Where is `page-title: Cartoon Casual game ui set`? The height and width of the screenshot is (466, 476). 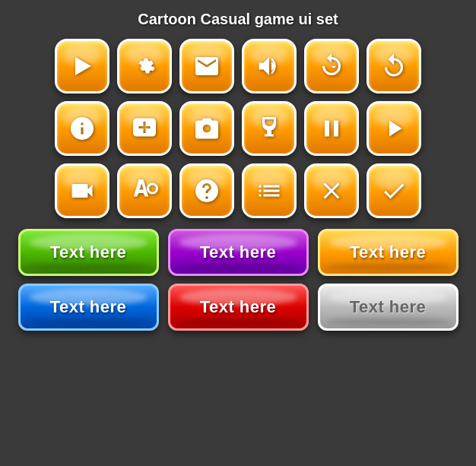
page-title: Cartoon Casual game ui set is located at coordinates (237, 20).